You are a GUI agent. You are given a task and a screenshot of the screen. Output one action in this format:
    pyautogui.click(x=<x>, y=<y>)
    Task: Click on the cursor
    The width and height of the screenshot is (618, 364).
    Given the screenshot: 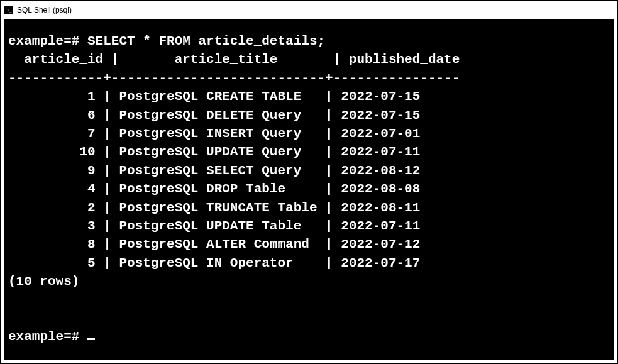 What is the action you would take?
    pyautogui.click(x=91, y=339)
    